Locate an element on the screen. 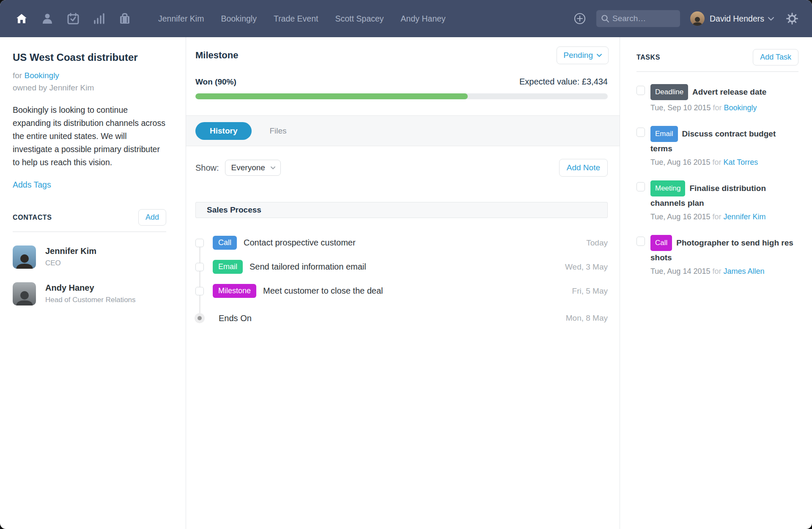  contact-info: Andy Haney Head of Customer Relations is located at coordinates (91, 293).